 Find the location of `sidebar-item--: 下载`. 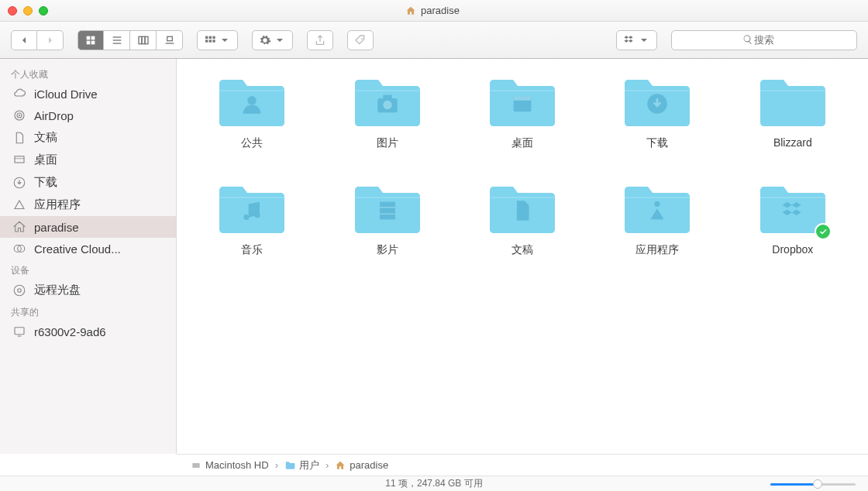

sidebar-item--: 下载 is located at coordinates (88, 183).